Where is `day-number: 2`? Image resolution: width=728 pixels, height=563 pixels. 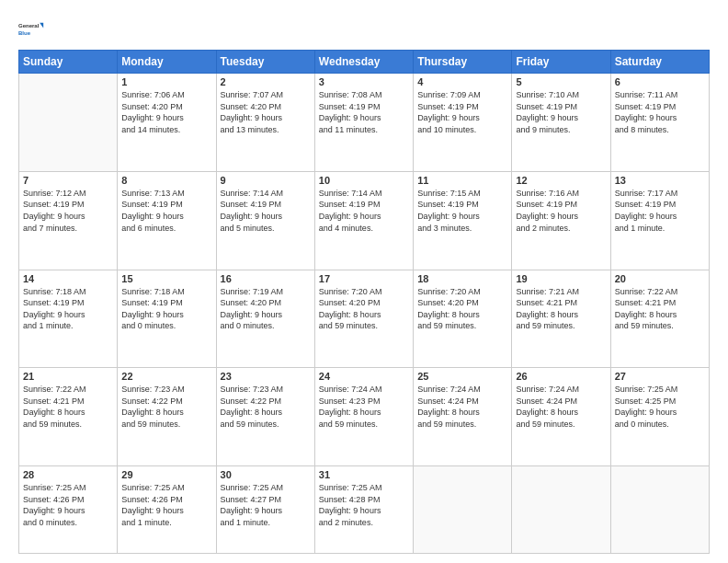 day-number: 2 is located at coordinates (266, 82).